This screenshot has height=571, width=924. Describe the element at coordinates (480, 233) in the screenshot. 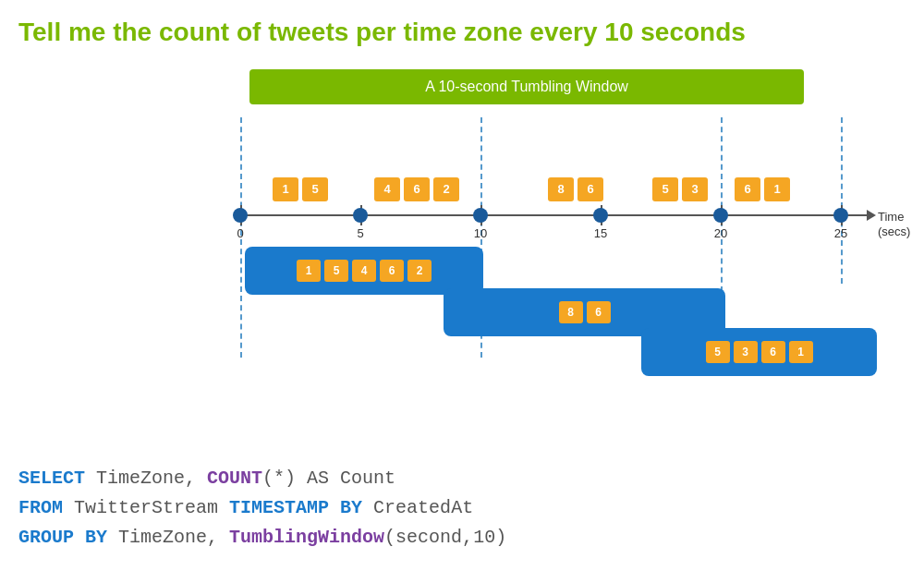

I see `tick-label-10: 10` at that location.